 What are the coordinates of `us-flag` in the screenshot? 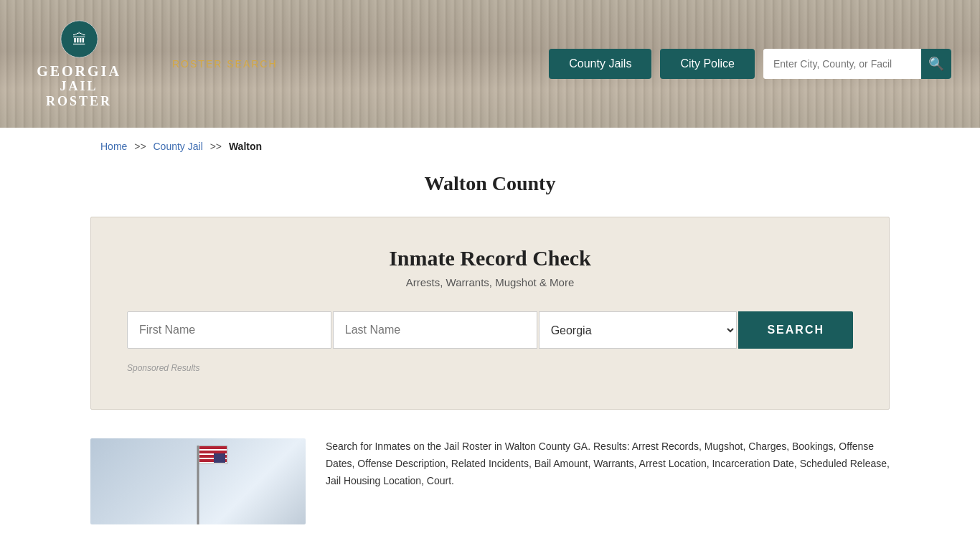 It's located at (213, 455).